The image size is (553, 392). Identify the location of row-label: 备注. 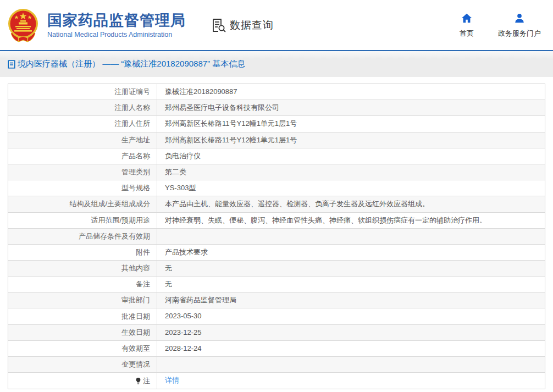
(82, 284).